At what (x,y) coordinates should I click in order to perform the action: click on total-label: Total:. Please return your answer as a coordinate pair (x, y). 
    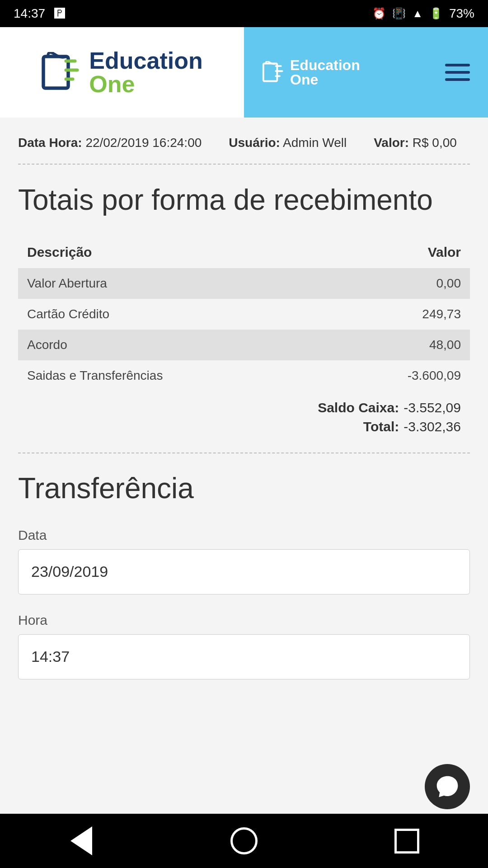
    Looking at the image, I should click on (381, 427).